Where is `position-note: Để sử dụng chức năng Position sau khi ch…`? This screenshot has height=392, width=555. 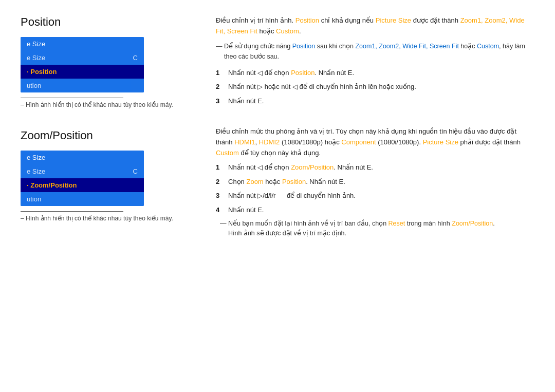 position-note: Để sử dụng chức năng Position sau khi ch… is located at coordinates (375, 51).